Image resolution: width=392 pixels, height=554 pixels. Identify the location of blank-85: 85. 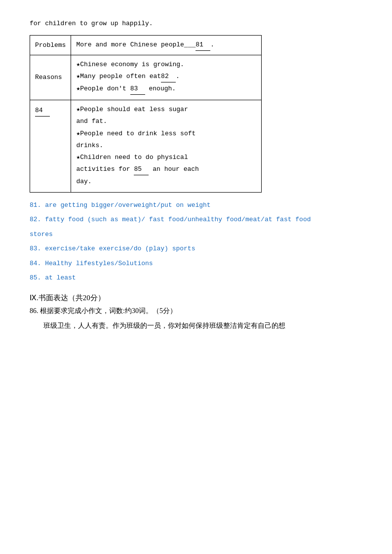
(141, 170).